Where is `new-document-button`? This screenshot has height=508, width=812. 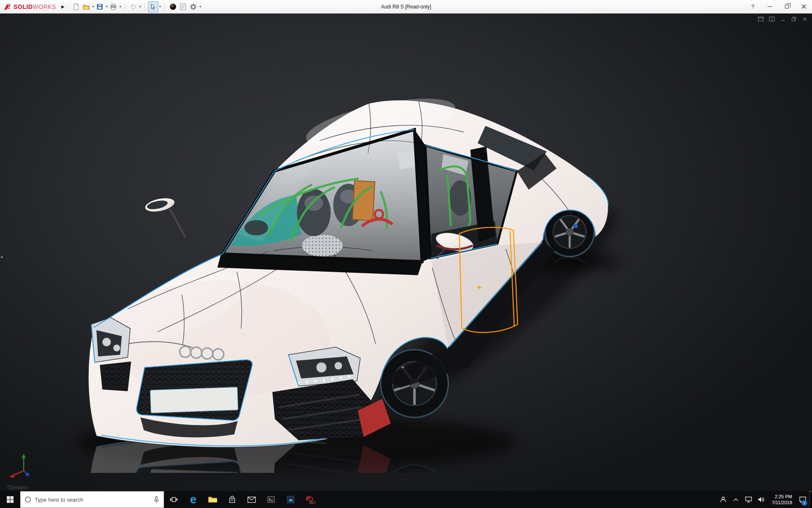 new-document-button is located at coordinates (76, 7).